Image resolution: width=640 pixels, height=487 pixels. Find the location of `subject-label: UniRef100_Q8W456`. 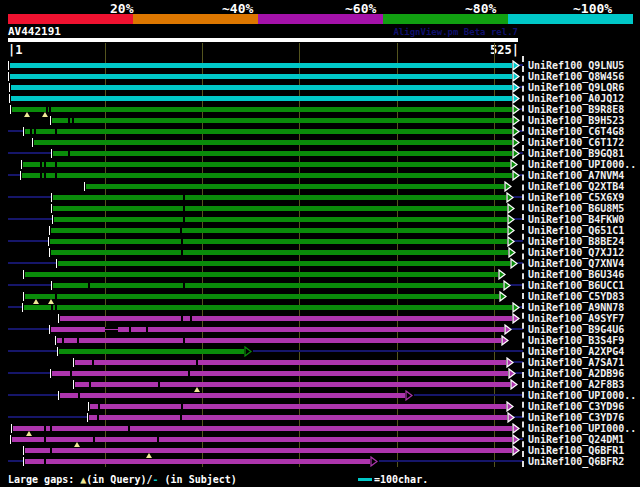

subject-label: UniRef100_Q8W456 is located at coordinates (576, 76).